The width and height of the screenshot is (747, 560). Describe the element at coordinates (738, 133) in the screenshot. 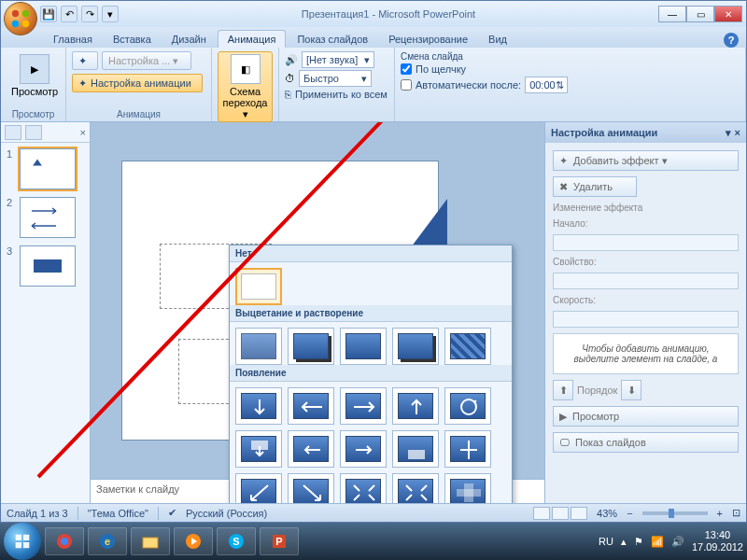

I see `taskpane-close-icon: ×` at that location.